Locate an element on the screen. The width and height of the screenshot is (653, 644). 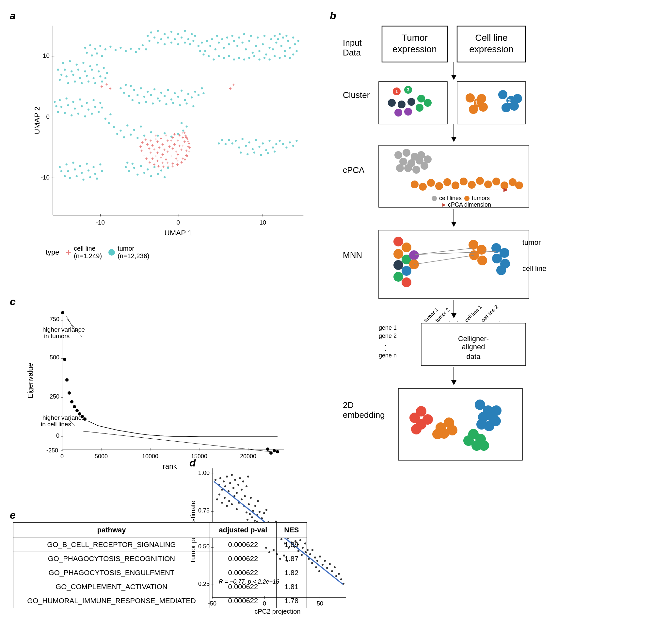
svg-text: -10 is located at coordinates (45, 177).